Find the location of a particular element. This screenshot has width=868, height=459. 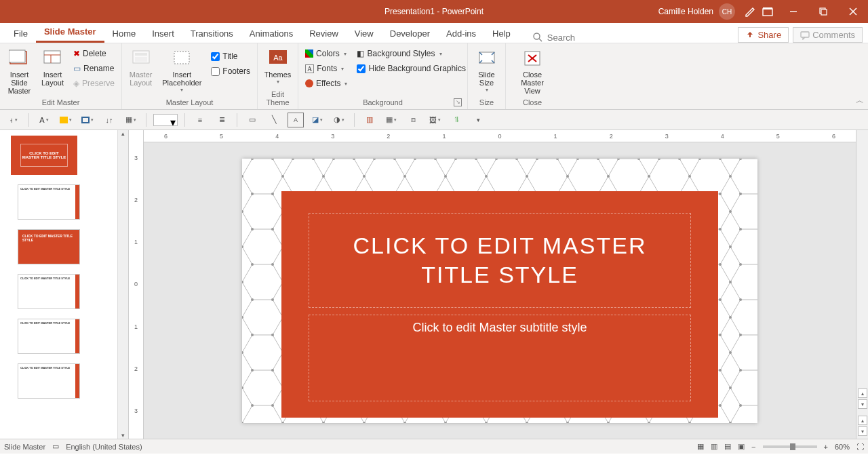

scroll-down-icon: ▾ is located at coordinates (123, 435).